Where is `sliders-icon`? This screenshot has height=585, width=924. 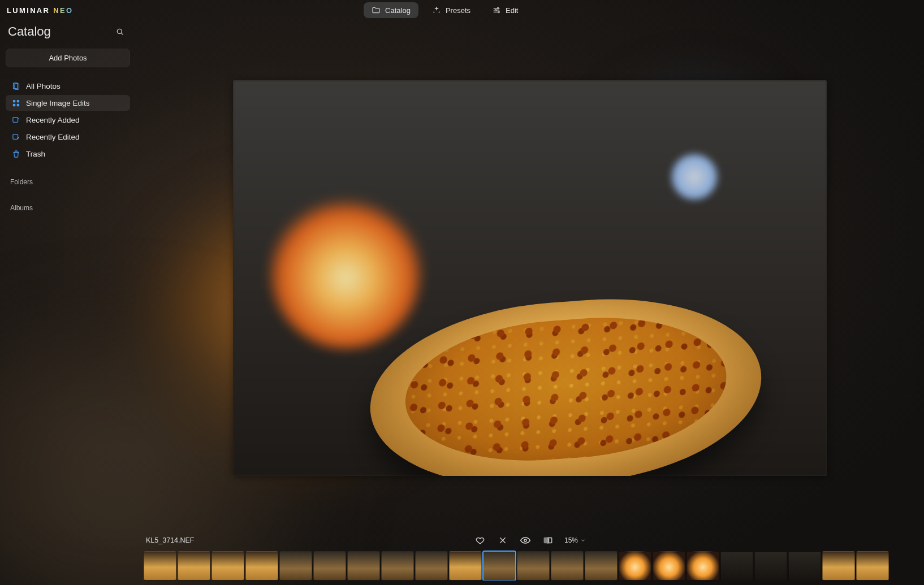 sliders-icon is located at coordinates (496, 10).